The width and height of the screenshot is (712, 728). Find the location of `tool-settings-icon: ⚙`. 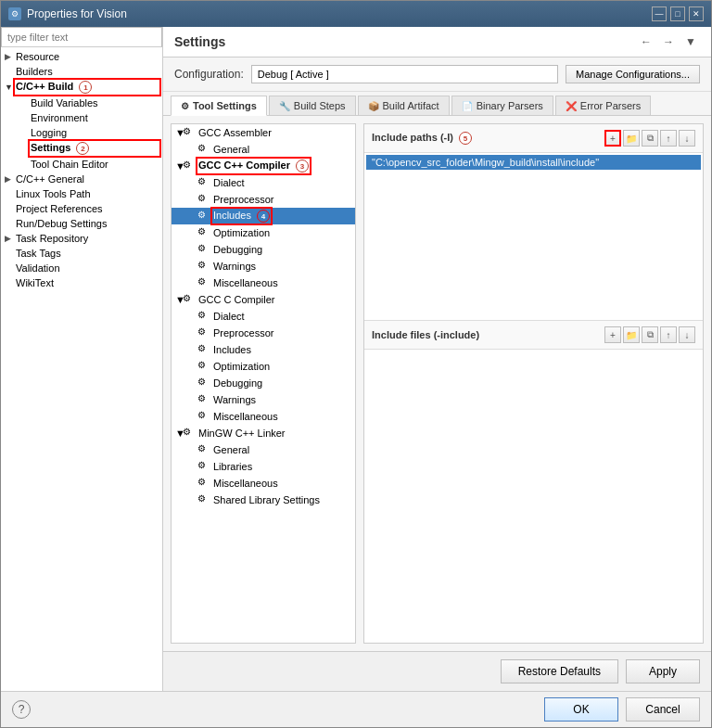

tool-settings-icon: ⚙ is located at coordinates (185, 106).